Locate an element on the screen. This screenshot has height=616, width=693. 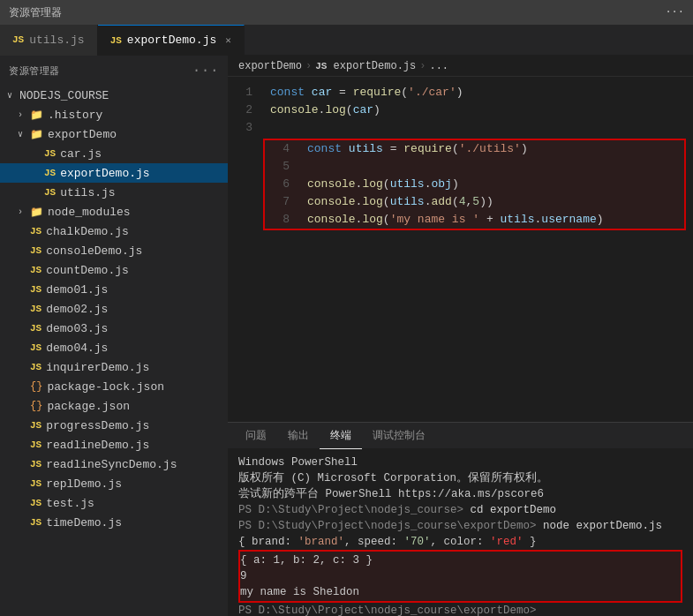
js-icon-test: JS is located at coordinates (35, 503).